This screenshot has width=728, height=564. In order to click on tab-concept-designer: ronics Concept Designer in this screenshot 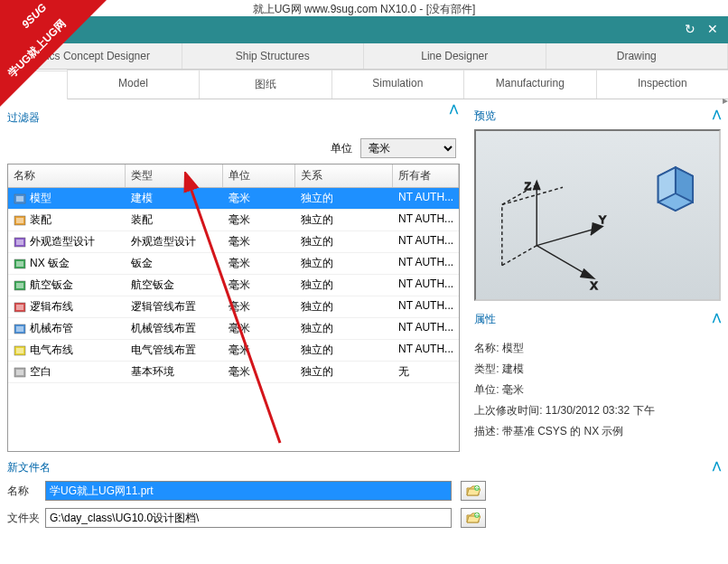, I will do `click(91, 56)`.